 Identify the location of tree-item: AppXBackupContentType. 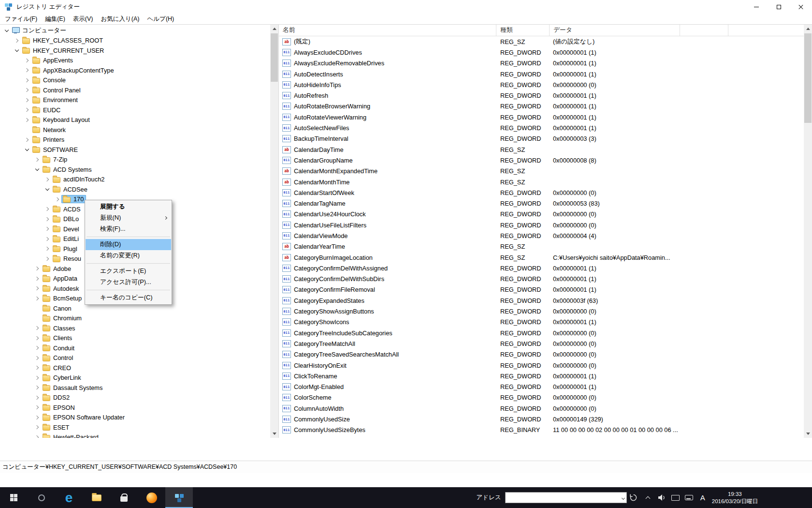
(135, 71).